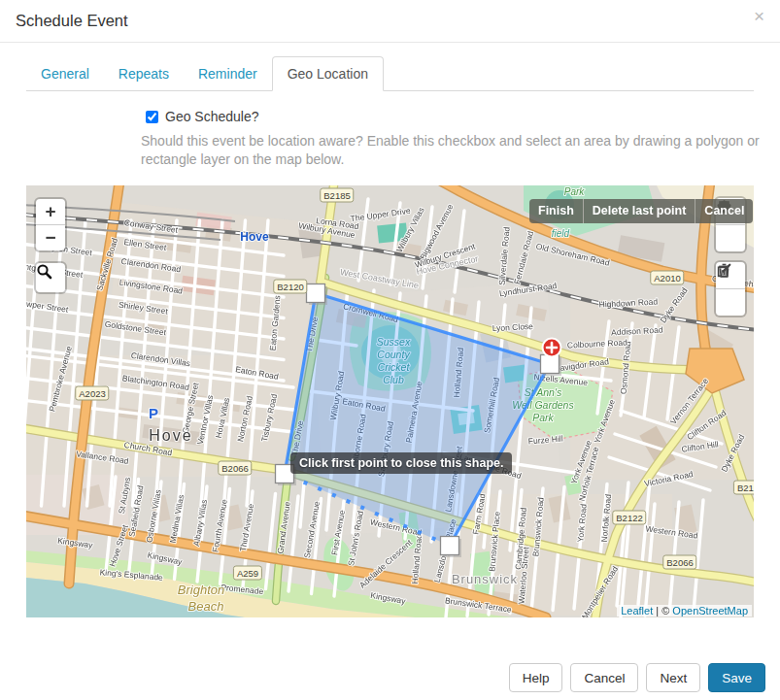  What do you see at coordinates (91, 394) in the screenshot?
I see `road-ref-badge: A2023` at bounding box center [91, 394].